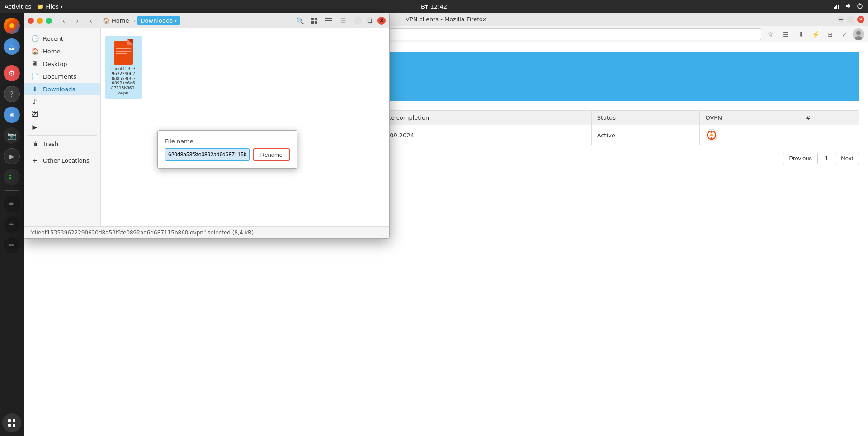 This screenshot has height=436, width=868. Describe the element at coordinates (123, 68) in the screenshot. I see `file-item-ovpn: client153539622290620d8a53f3fe0892ad6d68…` at that location.